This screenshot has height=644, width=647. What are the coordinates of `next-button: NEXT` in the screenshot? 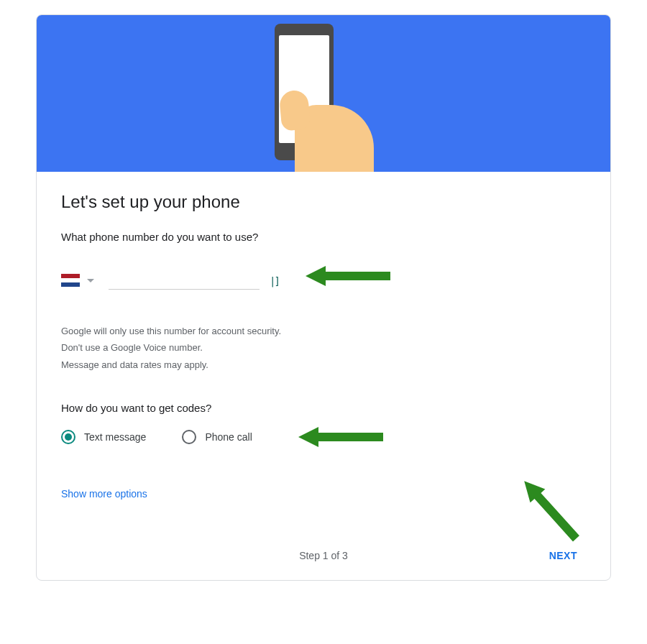 It's located at (564, 556).